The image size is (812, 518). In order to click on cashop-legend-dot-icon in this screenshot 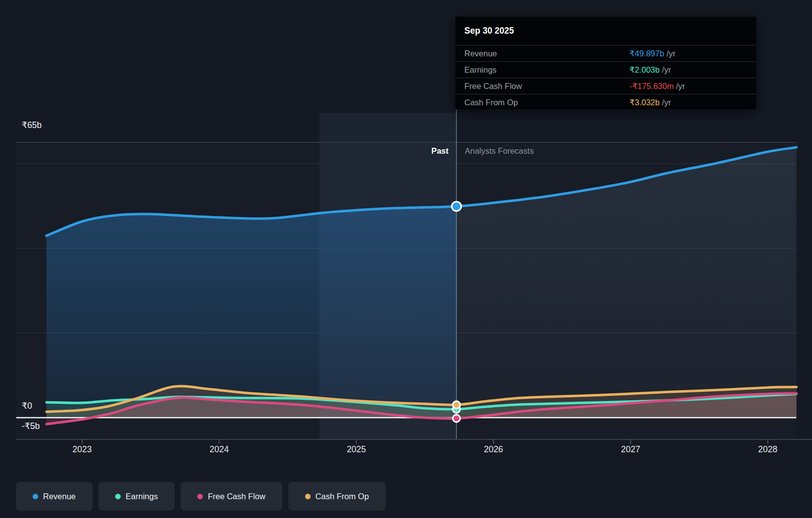, I will do `click(308, 496)`.